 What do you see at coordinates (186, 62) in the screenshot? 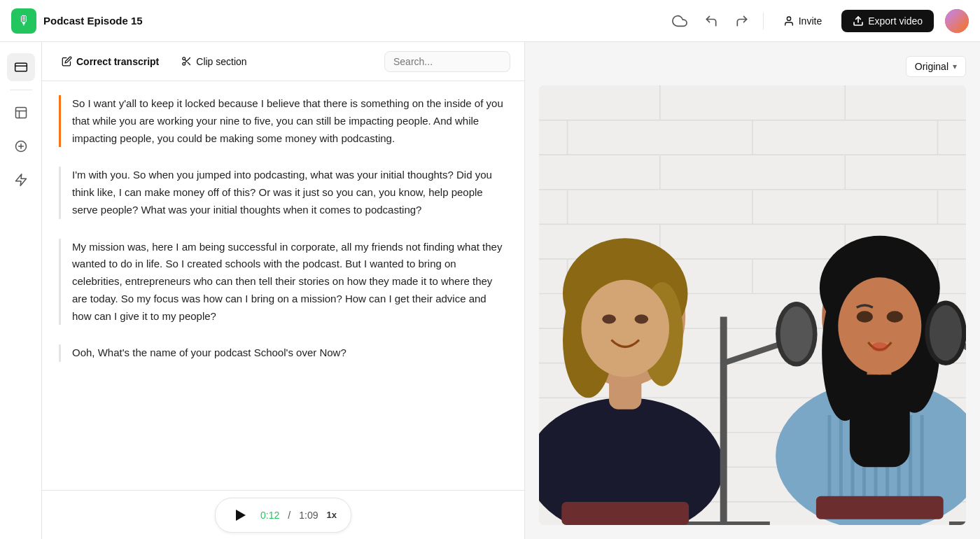
I see `scissors-icon` at bounding box center [186, 62].